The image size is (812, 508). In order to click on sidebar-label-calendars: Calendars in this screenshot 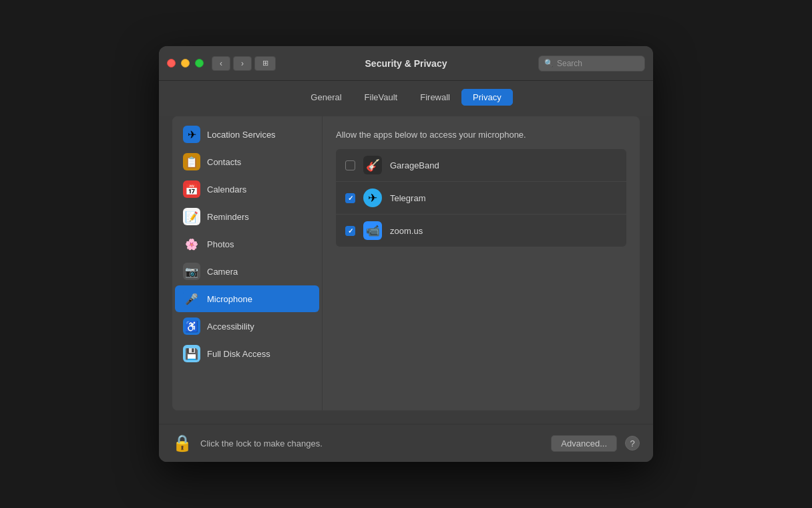, I will do `click(227, 190)`.